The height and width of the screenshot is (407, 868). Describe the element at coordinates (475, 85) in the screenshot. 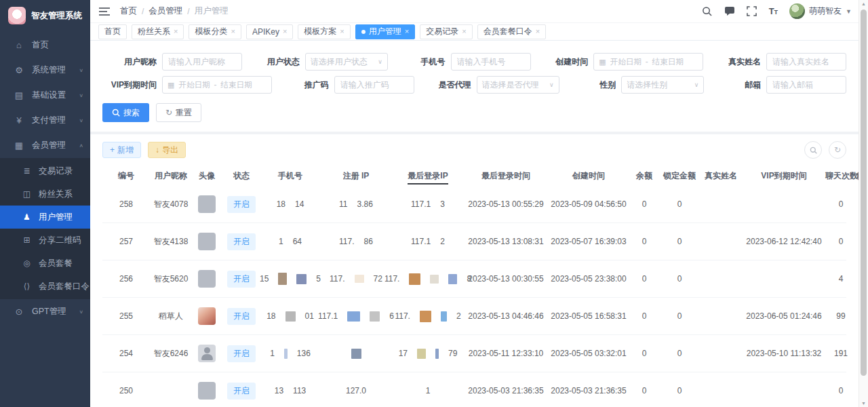

I see `filter-row-2: VIP到期时间▦开始日期-结束日期推广码是否代理请选择是否代理∨性别请选择性别∨…` at that location.